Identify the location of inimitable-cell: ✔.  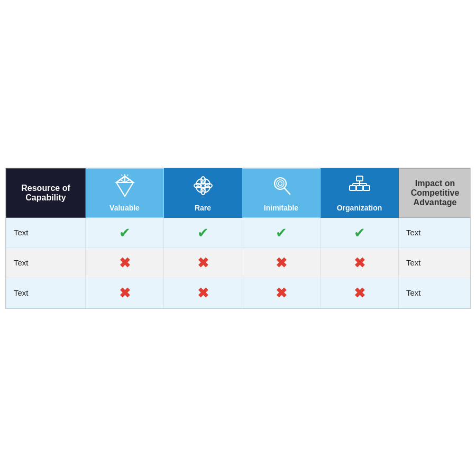
(281, 233).